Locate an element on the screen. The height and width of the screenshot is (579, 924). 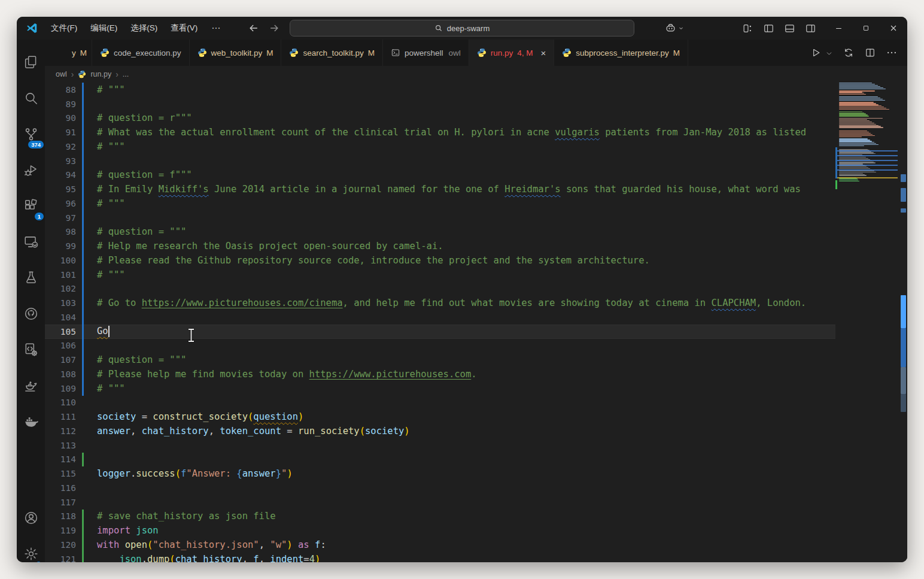
breadcrumb-item-2: ... is located at coordinates (126, 74).